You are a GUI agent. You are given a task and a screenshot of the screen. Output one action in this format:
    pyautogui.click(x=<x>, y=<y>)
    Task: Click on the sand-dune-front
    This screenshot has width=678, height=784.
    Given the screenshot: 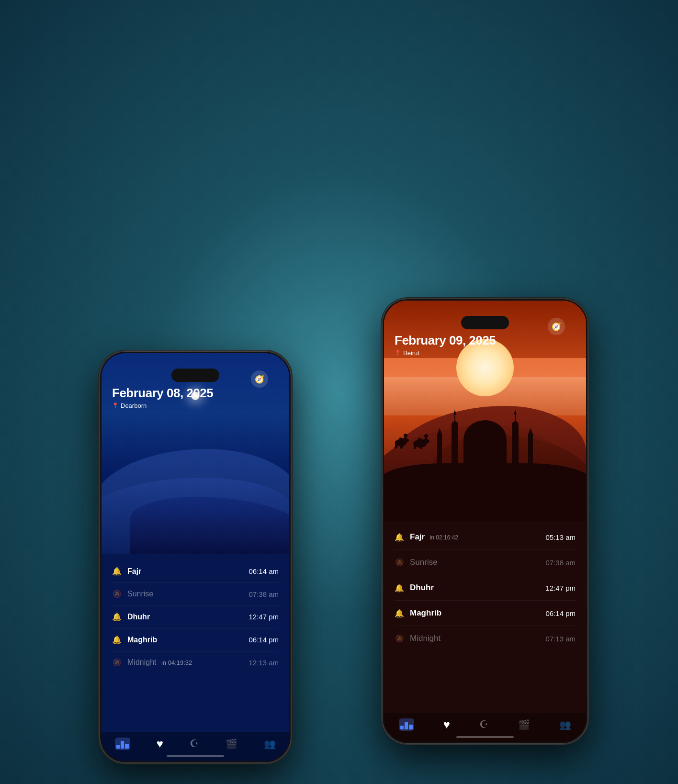 What is the action you would take?
    pyautogui.click(x=210, y=526)
    